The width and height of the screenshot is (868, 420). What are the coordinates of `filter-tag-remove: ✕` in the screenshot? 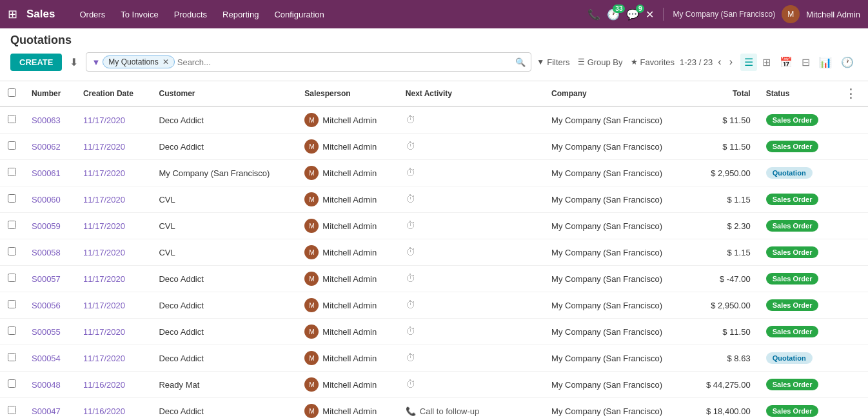 It's located at (166, 62).